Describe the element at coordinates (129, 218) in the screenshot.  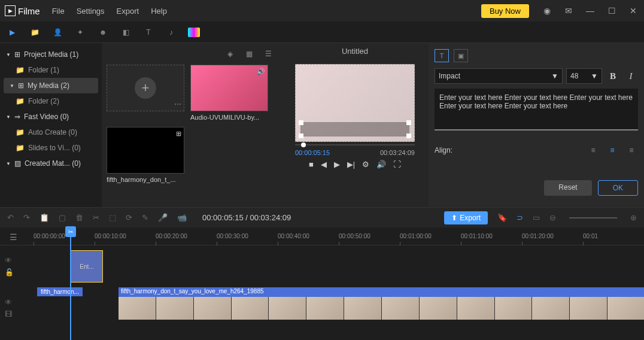
I see `speed-icon: ⟳` at that location.